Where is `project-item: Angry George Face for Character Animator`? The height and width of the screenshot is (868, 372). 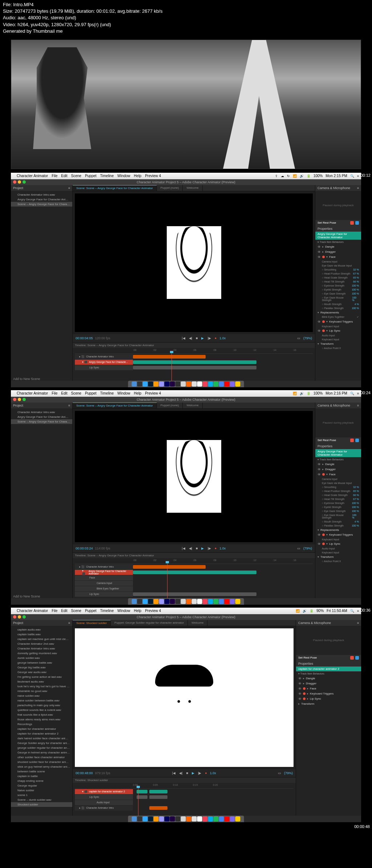 project-item: Angry George Face for Character Animator is located at coordinates (41, 417).